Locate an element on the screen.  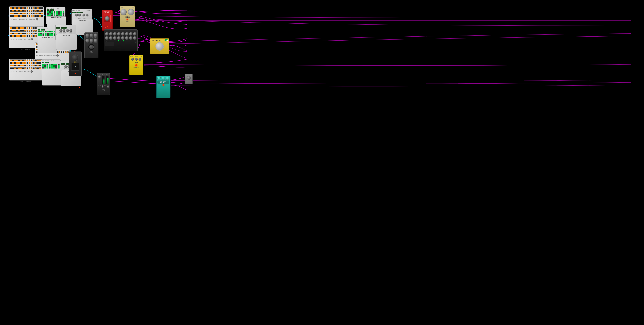
chord1-type: 7 Keys is located at coordinates (52, 10).